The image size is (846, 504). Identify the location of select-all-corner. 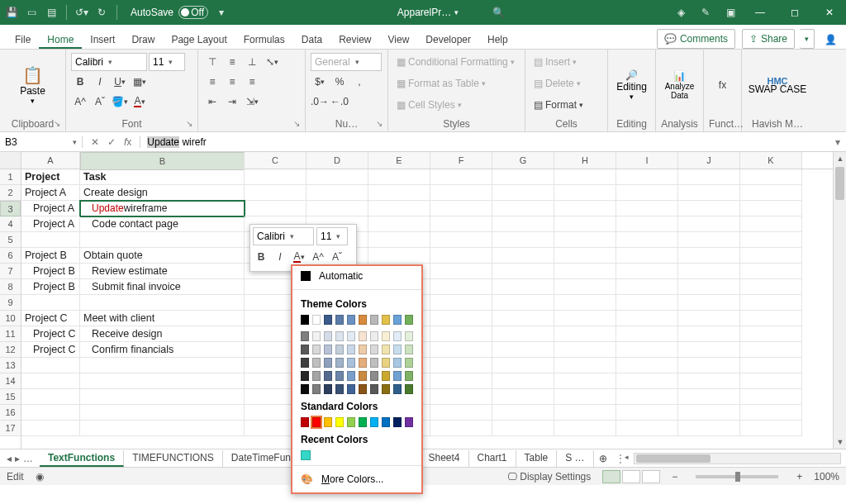
(10, 160).